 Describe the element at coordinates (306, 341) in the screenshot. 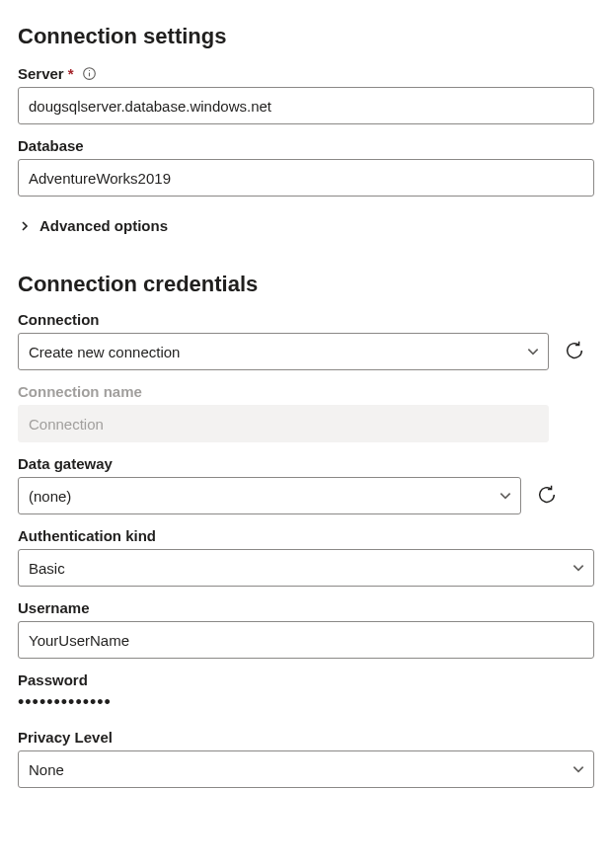

I see `connection-field: Connection Create new connection` at that location.